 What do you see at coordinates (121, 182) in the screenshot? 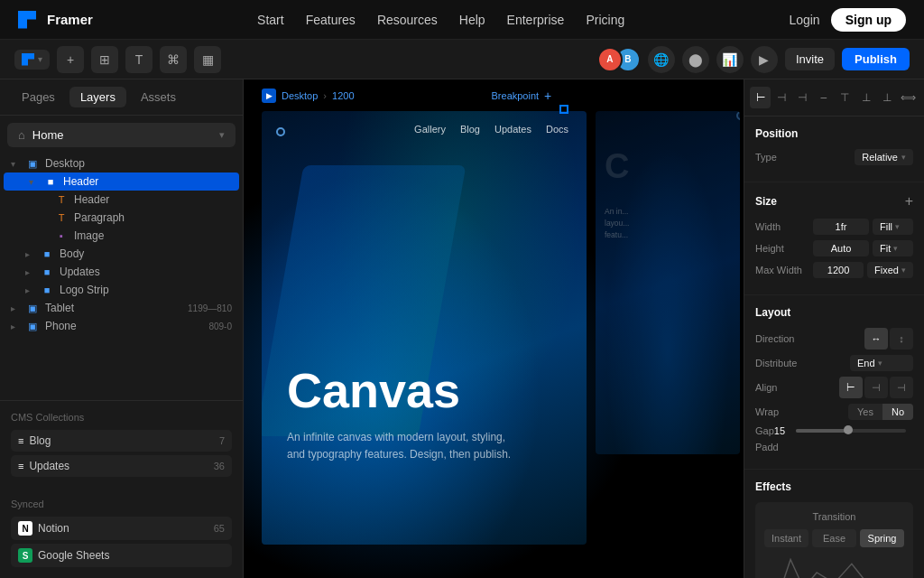
I see `layer-header-selected: ▾ ■ Header` at bounding box center [121, 182].